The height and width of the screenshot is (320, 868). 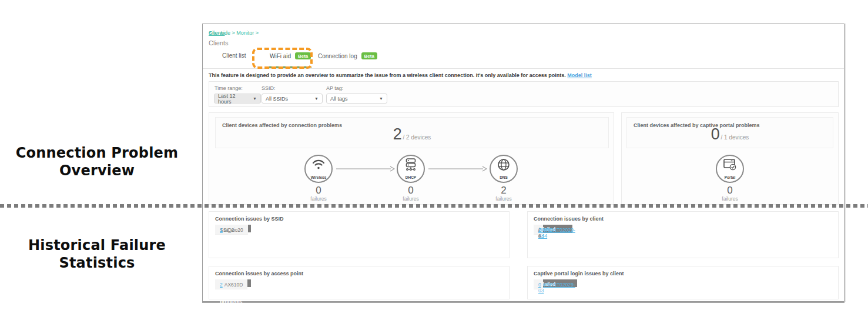 I want to click on captive-portal-issues-by-client-card: Captive portal login issues by client Cl…, so click(x=683, y=282).